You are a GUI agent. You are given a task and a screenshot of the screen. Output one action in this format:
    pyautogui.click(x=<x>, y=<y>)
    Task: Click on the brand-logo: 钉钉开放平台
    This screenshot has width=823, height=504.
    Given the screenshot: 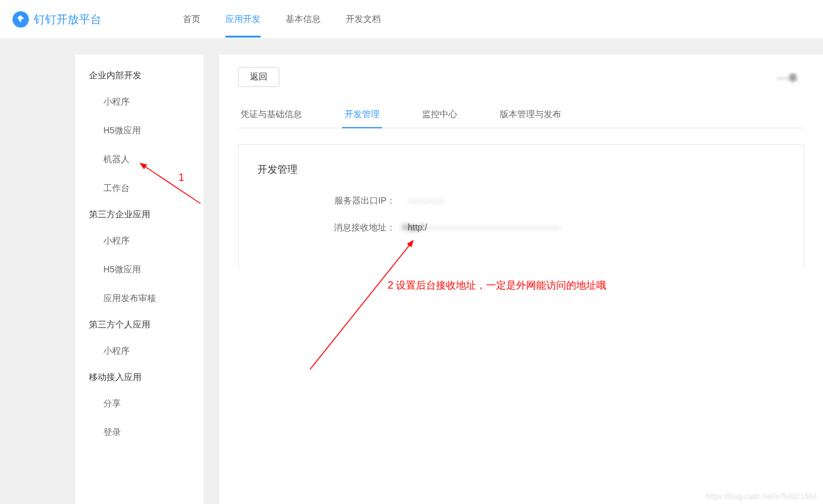 What is the action you would take?
    pyautogui.click(x=57, y=19)
    